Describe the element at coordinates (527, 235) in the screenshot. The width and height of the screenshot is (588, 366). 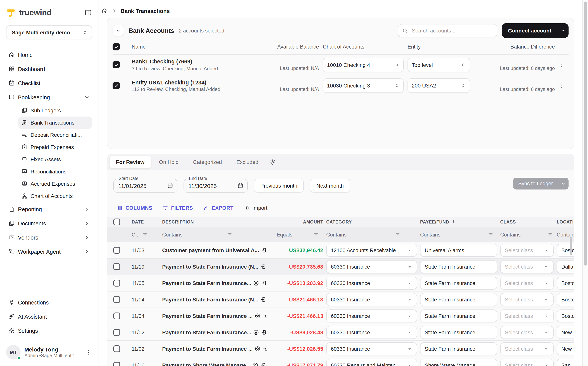
I see `filter-class: Contains` at that location.